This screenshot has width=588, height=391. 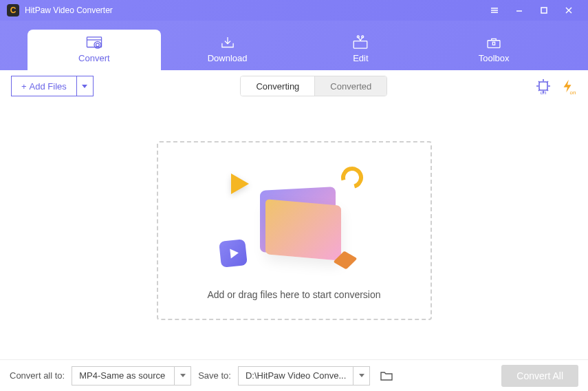 I want to click on gpu-accel-toggle: on, so click(x=543, y=86).